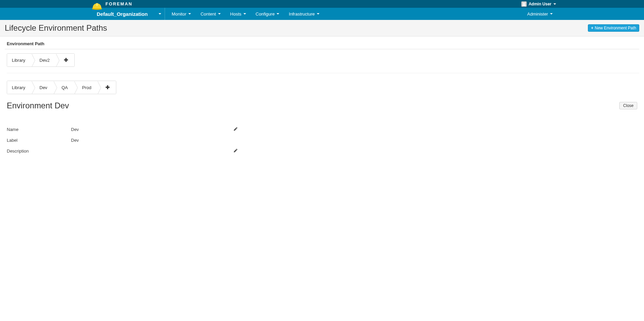 This screenshot has height=321, width=644. Describe the element at coordinates (628, 106) in the screenshot. I see `close-button: Close` at that location.